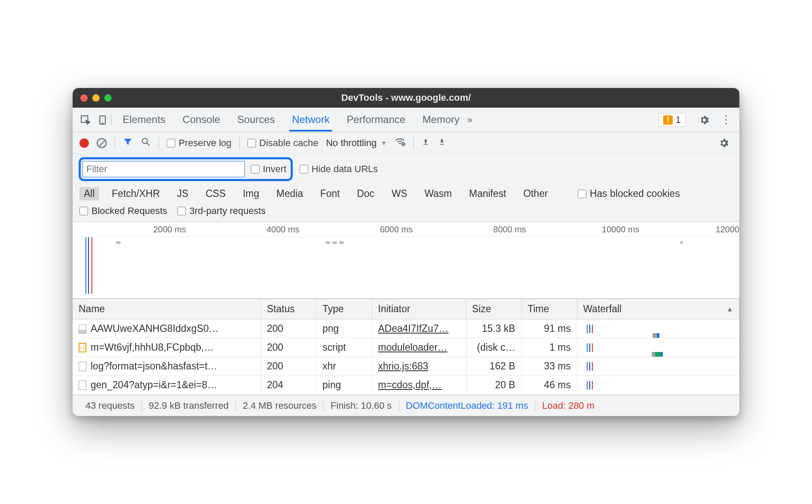 The width and height of the screenshot is (812, 504). I want to click on status-transferred: 92.9 kB transferred, so click(189, 406).